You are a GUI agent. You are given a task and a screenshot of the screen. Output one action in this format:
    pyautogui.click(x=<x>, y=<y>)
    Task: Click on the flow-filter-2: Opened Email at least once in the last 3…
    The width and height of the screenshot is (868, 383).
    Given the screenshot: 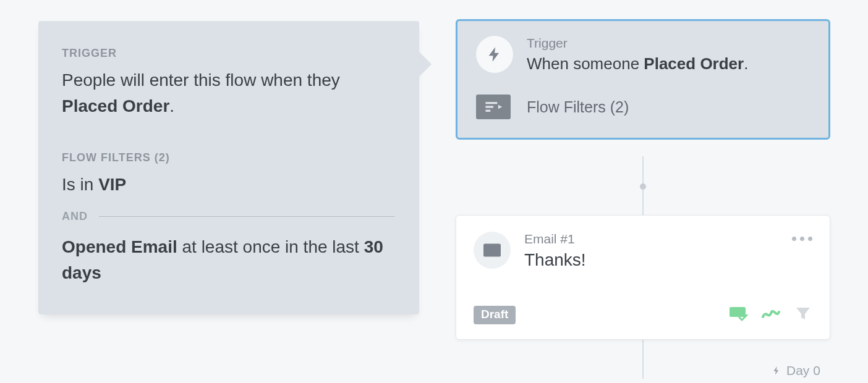 What is the action you would take?
    pyautogui.click(x=228, y=260)
    